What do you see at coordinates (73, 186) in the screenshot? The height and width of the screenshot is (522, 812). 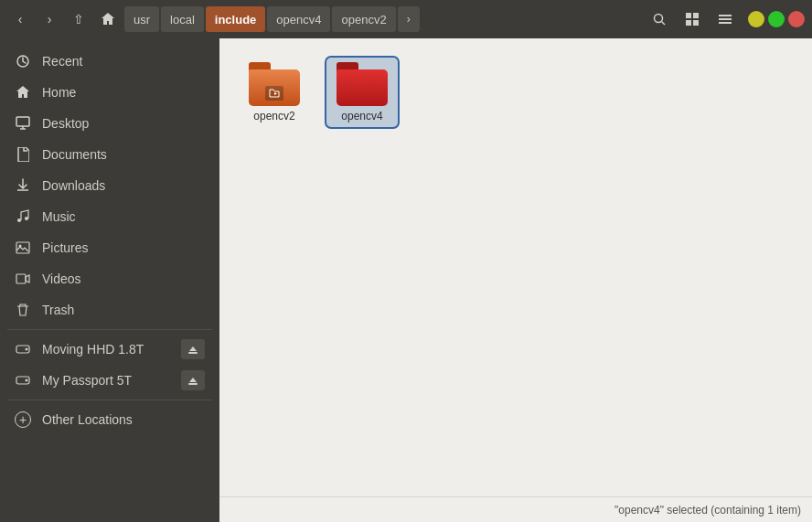 I see `sidebar-label-downloads: Downloads` at bounding box center [73, 186].